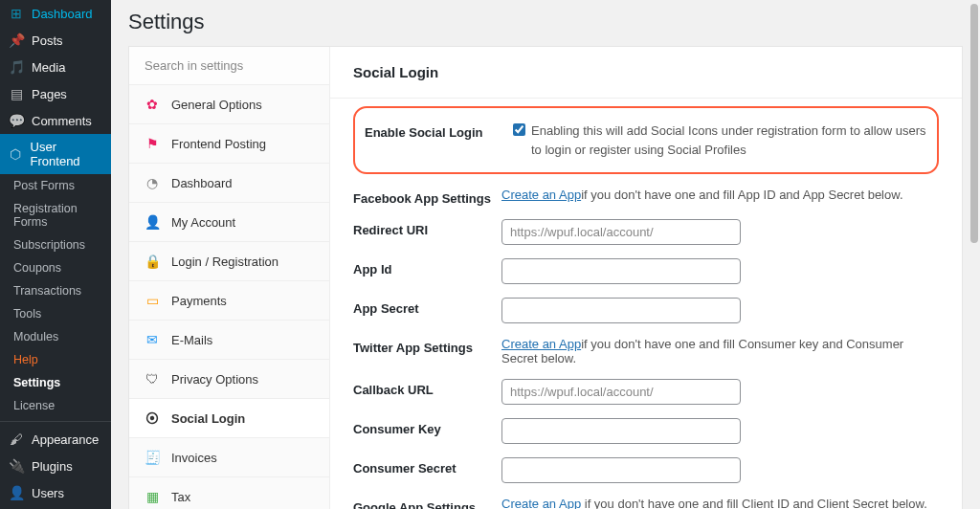  What do you see at coordinates (56, 67) in the screenshot?
I see `menu-media: 🎵Media` at bounding box center [56, 67].